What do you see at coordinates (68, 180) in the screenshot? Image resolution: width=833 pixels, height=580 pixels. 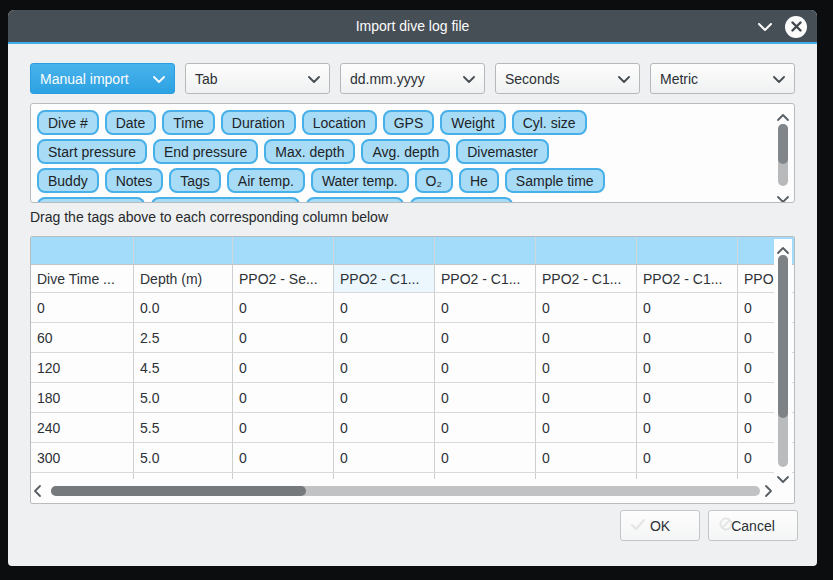 I see `tag-buddy: Buddy` at bounding box center [68, 180].